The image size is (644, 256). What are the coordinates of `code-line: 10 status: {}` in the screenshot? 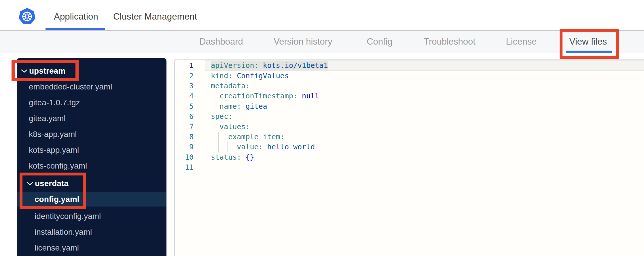 It's located at (410, 157).